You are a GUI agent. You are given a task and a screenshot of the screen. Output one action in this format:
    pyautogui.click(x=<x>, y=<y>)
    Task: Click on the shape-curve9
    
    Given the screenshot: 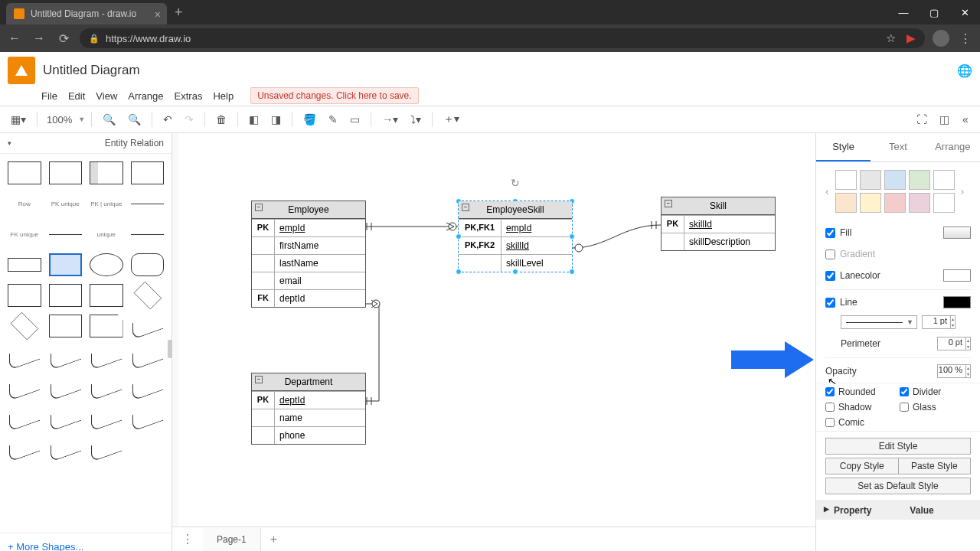 What is the action you would take?
    pyautogui.click(x=148, y=387)
    